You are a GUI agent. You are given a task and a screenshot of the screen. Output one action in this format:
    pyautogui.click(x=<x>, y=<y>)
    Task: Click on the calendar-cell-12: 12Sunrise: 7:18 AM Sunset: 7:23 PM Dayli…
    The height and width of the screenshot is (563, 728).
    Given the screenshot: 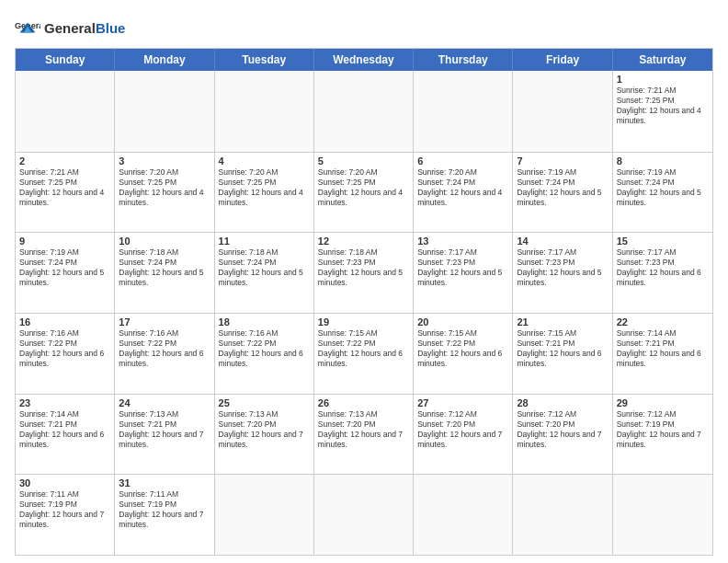 What is the action you would take?
    pyautogui.click(x=364, y=272)
    